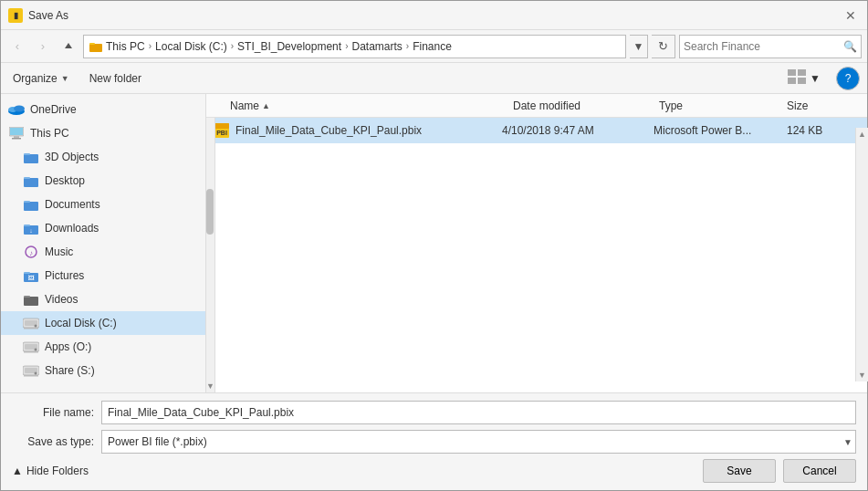  What do you see at coordinates (96, 47) in the screenshot?
I see `folder-icon` at bounding box center [96, 47].